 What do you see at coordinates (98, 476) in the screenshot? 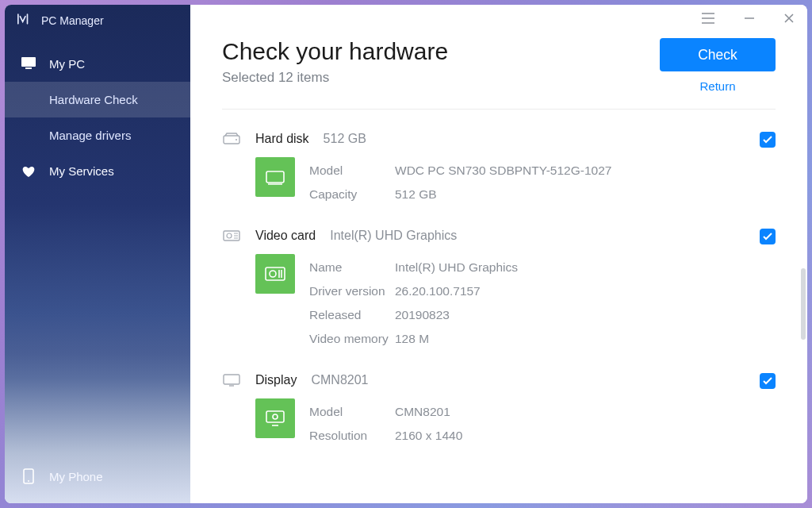
I see `sidebar-item-my-phone: My Phone` at bounding box center [98, 476].